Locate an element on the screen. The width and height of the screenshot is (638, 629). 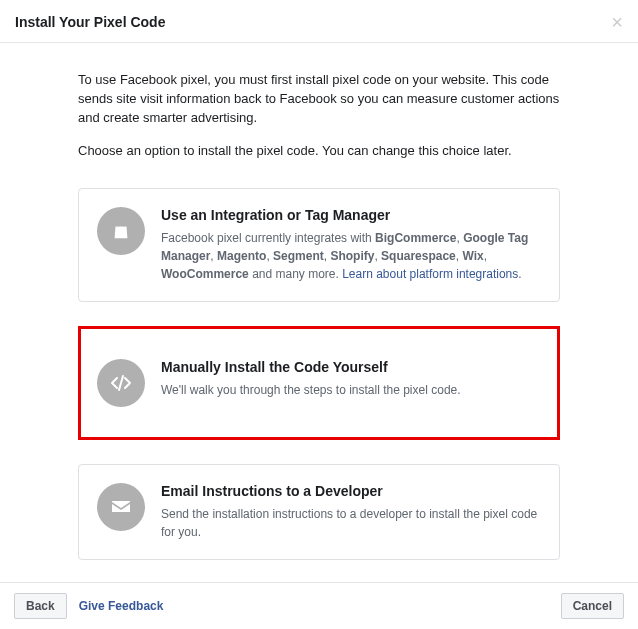
code-icon is located at coordinates (121, 383).